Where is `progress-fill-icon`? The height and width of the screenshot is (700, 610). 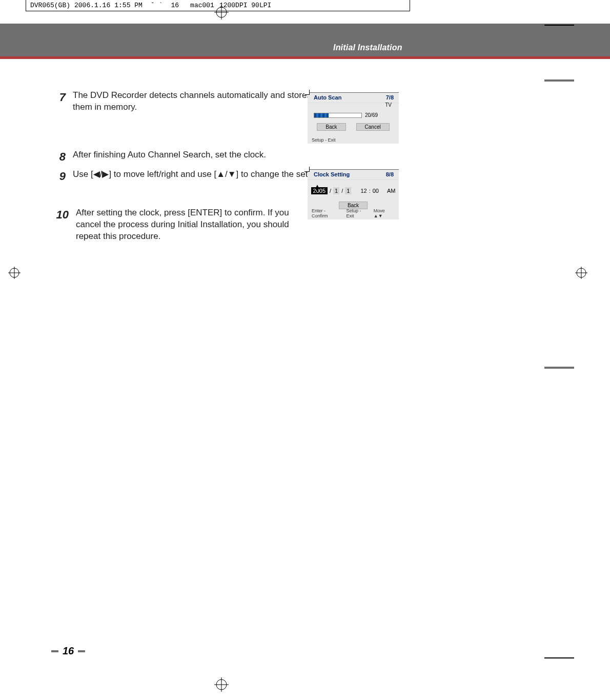
progress-fill-icon is located at coordinates (321, 115).